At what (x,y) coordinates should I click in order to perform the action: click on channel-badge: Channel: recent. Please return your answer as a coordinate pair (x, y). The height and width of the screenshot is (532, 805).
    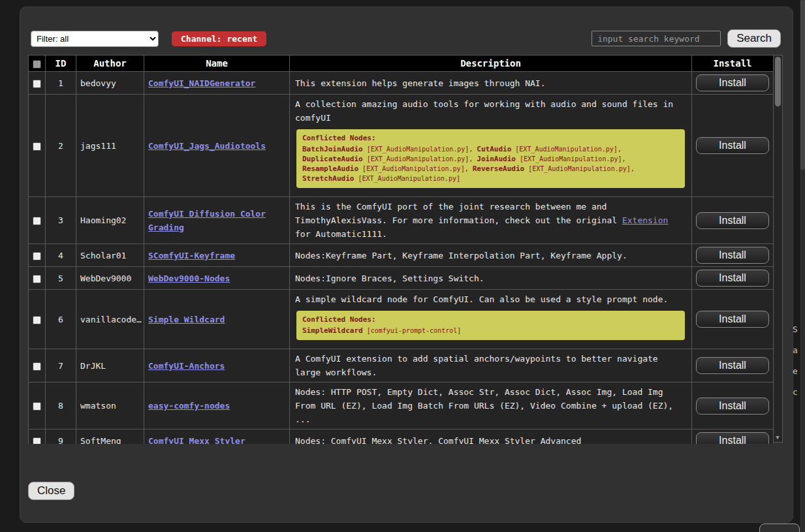
    Looking at the image, I should click on (219, 39).